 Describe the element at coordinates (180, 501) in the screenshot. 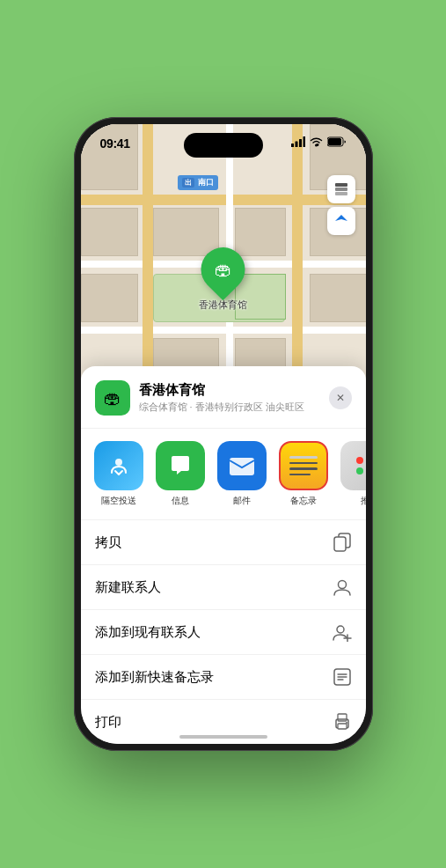

I see `messages-label: 信息` at that location.